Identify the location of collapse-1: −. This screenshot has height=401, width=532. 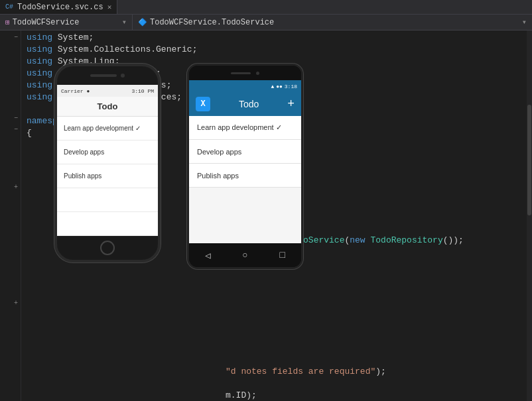
(16, 37).